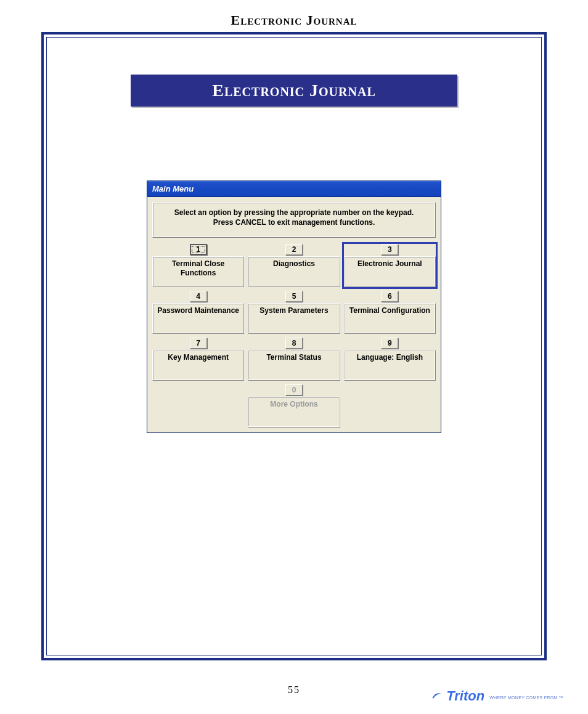 Image resolution: width=588 pixels, height=714 pixels. Describe the element at coordinates (198, 266) in the screenshot. I see `menu-cell-1: 1 Terminal Close Functions` at that location.